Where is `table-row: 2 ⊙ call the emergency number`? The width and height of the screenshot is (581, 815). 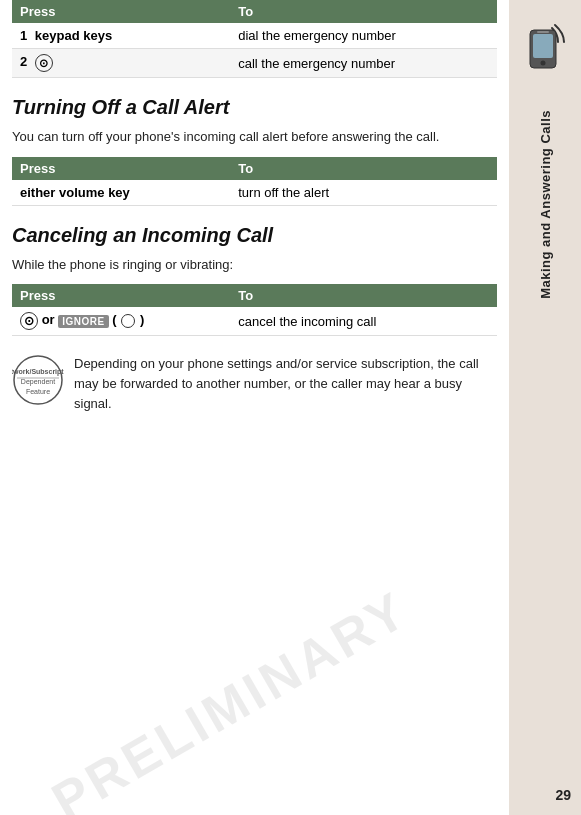 table-row: 2 ⊙ call the emergency number is located at coordinates (254, 64).